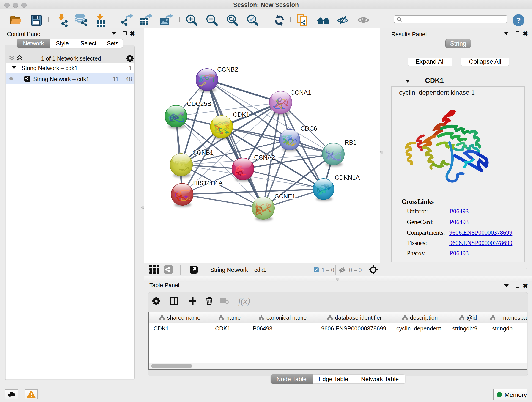 This screenshot has height=402, width=532. What do you see at coordinates (285, 196) in the screenshot?
I see `svg-text: CCNE1` at bounding box center [285, 196].